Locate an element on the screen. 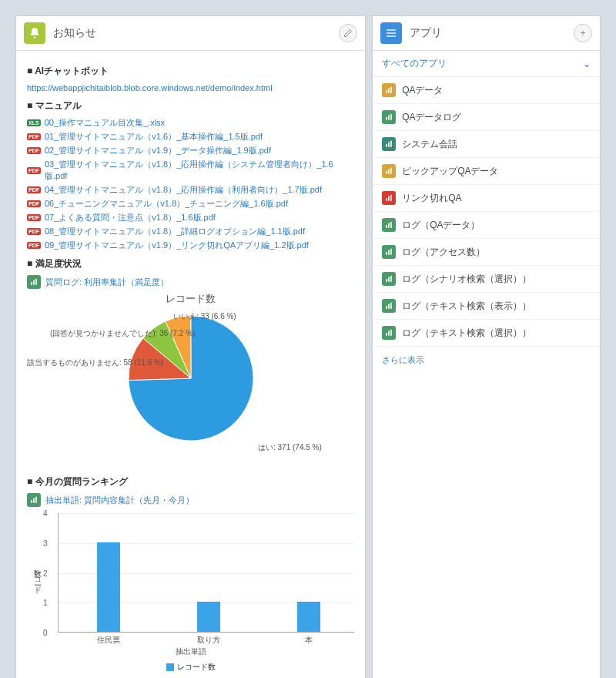  x-tick: 本 is located at coordinates (309, 640).